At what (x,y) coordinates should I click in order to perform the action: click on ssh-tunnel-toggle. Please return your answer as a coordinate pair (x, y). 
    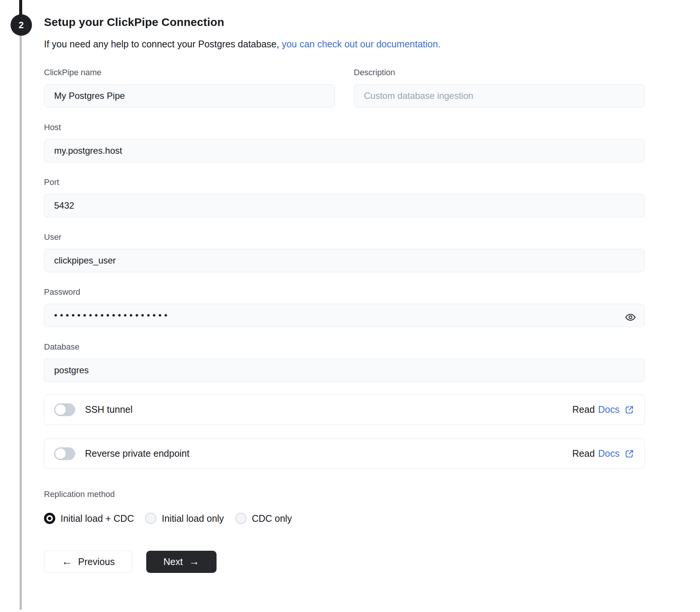
    Looking at the image, I should click on (65, 410).